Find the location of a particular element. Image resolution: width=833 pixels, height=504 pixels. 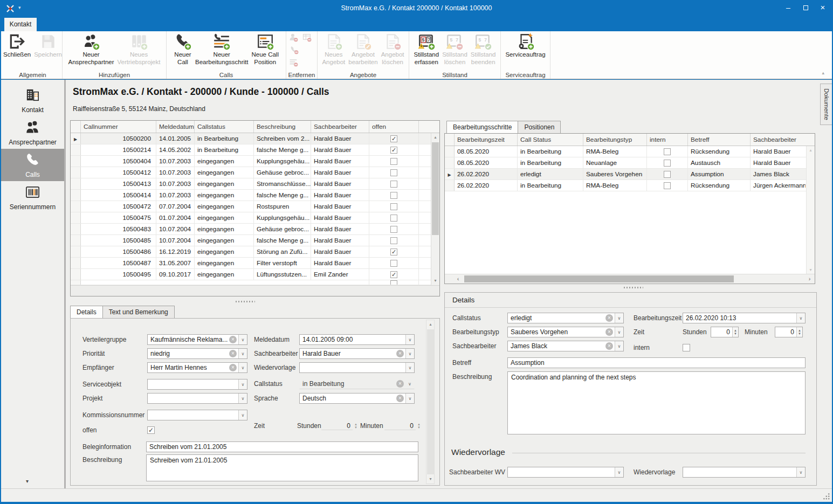

neuer-ansprechpartner-button: Neuer Ansprechpartner is located at coordinates (92, 49).